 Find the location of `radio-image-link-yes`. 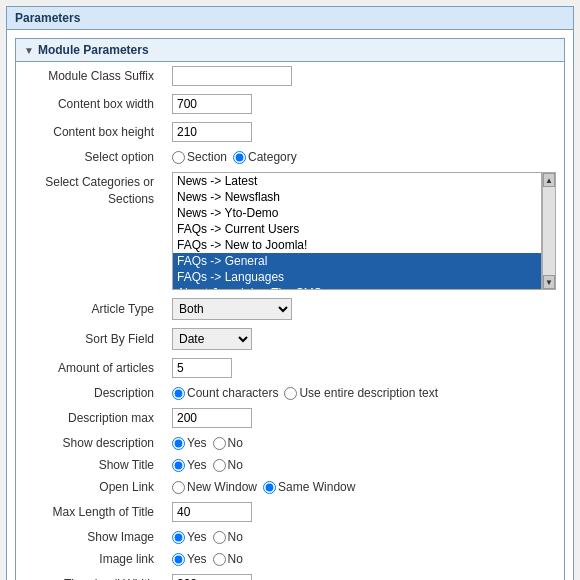

radio-image-link-yes is located at coordinates (178, 560).